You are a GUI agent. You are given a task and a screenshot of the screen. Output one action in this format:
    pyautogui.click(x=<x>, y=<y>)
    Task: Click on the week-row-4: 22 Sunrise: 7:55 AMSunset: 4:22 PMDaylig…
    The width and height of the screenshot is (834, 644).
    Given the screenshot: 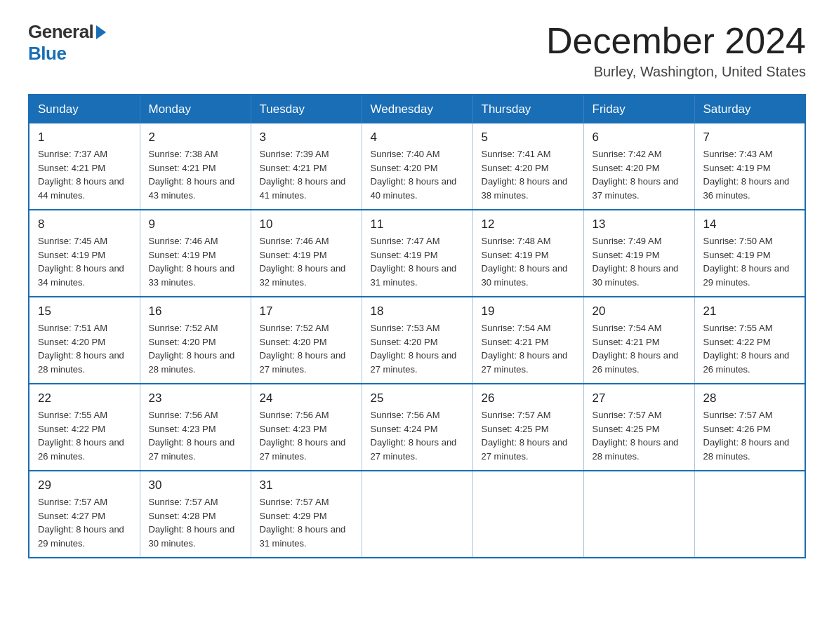 What is the action you would take?
    pyautogui.click(x=417, y=427)
    